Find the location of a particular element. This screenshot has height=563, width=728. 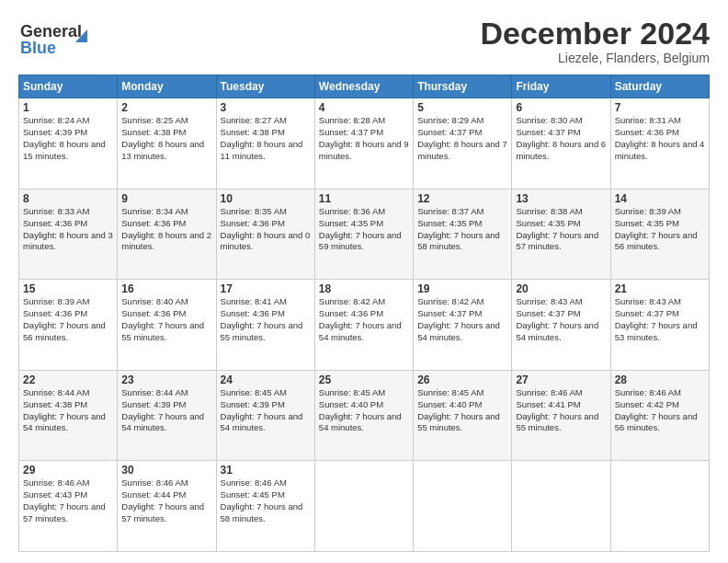

day-info: Sunrise: 8:46 AM Sunset: 4:43 PM Dayligh… is located at coordinates (68, 500).